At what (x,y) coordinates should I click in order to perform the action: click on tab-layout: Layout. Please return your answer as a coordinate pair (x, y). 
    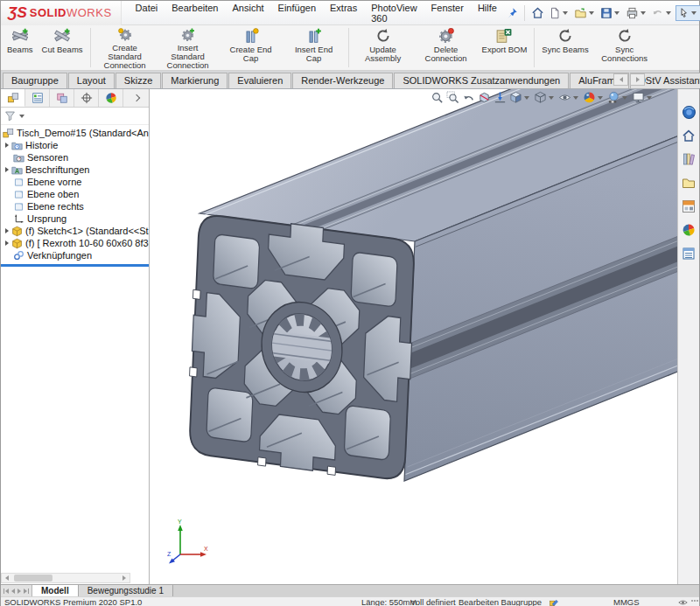
    Looking at the image, I should click on (91, 80).